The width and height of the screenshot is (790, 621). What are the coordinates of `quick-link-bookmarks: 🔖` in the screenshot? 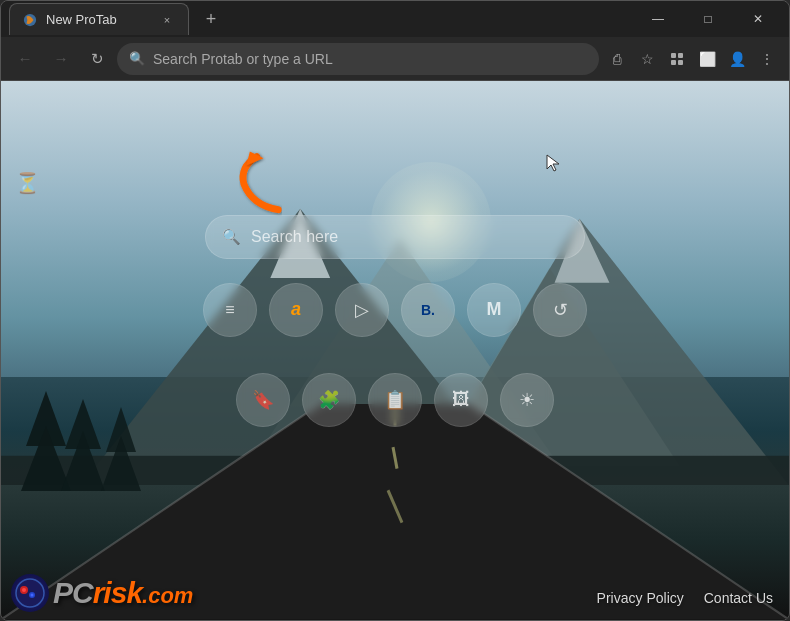 It's located at (263, 400).